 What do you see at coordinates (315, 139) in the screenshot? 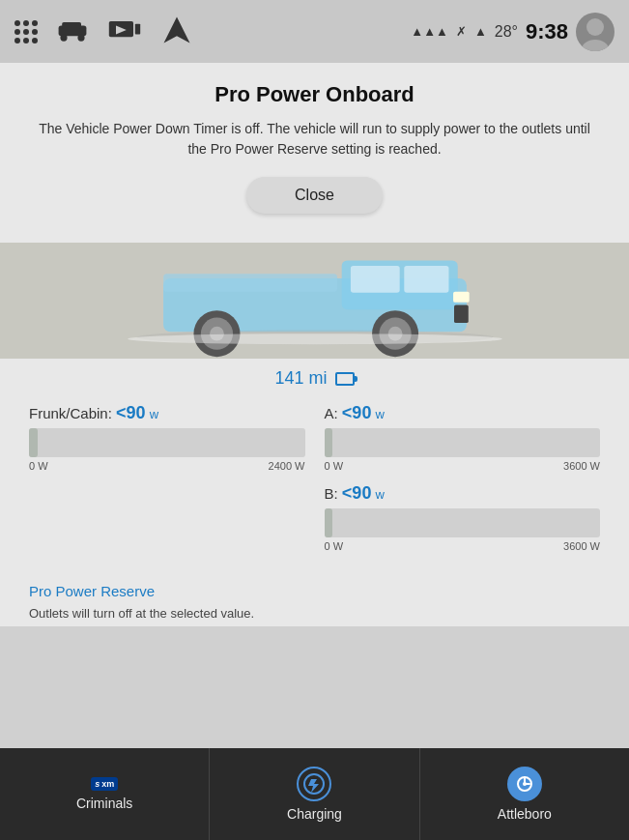
I see `description-text: The Vehicle Power Down Timer is off. The…` at bounding box center [315, 139].